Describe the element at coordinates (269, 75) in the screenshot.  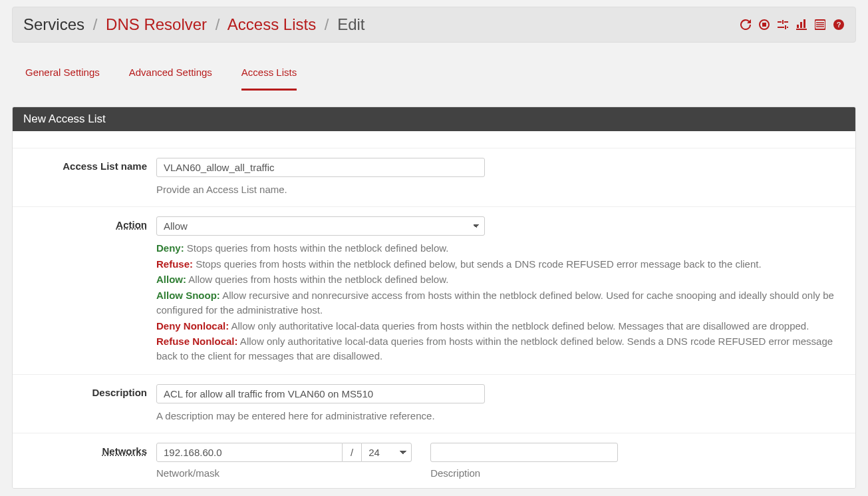
I see `tab-access-lists: Access Lists` at that location.